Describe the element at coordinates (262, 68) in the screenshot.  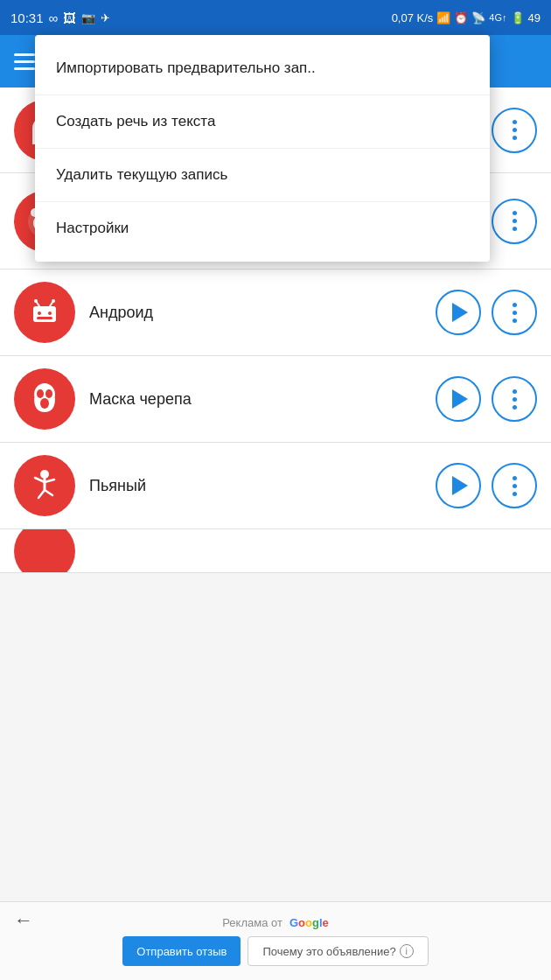
I see `dropdown-item-import: Импортировать предварительно зап..` at that location.